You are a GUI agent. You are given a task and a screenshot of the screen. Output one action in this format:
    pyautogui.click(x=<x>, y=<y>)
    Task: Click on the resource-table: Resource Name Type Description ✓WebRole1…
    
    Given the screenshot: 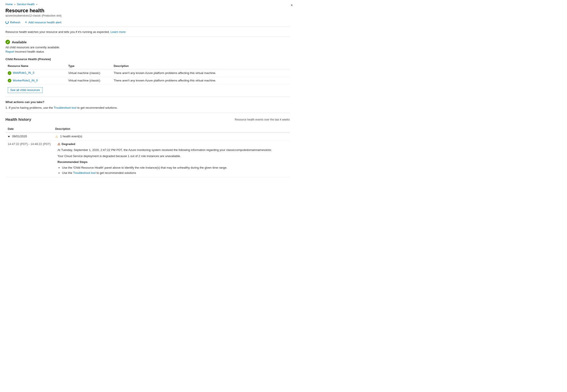 What is the action you would take?
    pyautogui.click(x=147, y=74)
    